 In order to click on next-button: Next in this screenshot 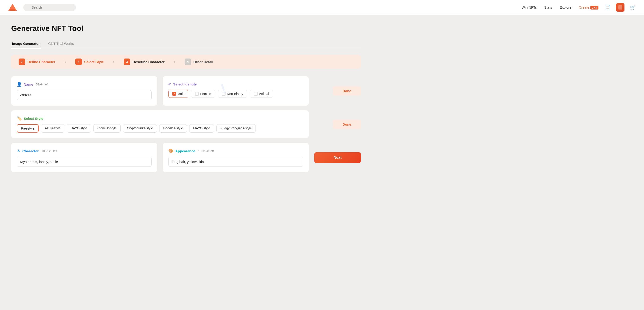, I will do `click(338, 158)`.